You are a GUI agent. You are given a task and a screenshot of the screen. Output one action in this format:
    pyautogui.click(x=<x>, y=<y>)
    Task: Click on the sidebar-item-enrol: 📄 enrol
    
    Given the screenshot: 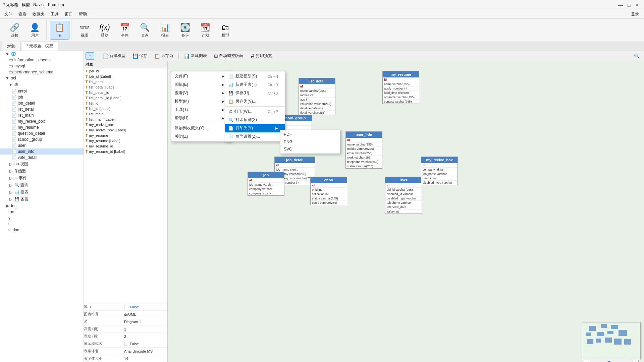 What is the action you would take?
    pyautogui.click(x=42, y=91)
    